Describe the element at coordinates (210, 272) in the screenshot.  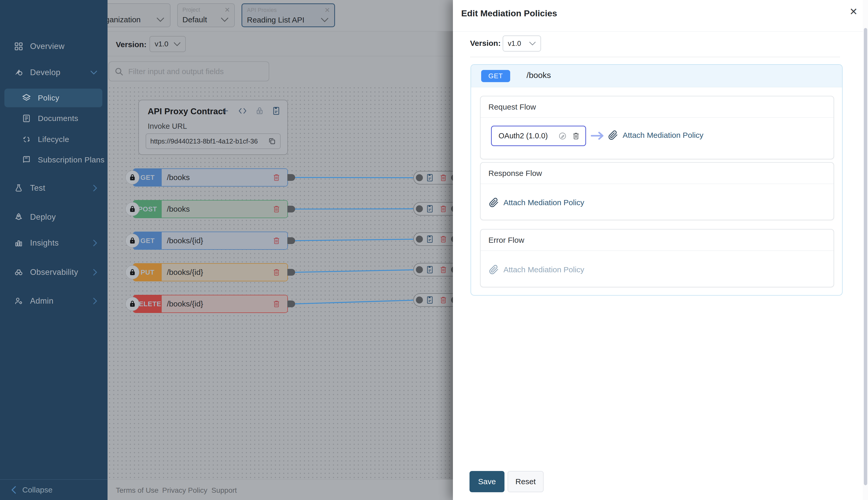
I see `route-put-books-id: PUT /books/{id}` at that location.